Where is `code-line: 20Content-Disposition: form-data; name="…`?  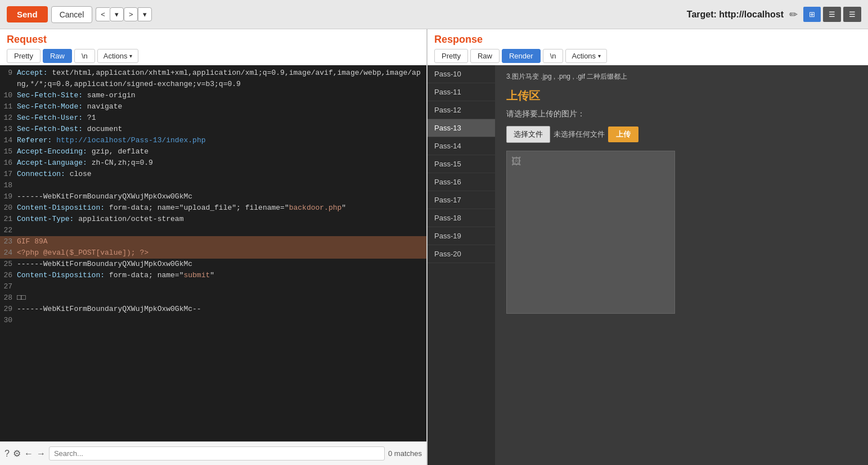
code-line: 20Content-Disposition: form-data; name="… is located at coordinates (213, 208).